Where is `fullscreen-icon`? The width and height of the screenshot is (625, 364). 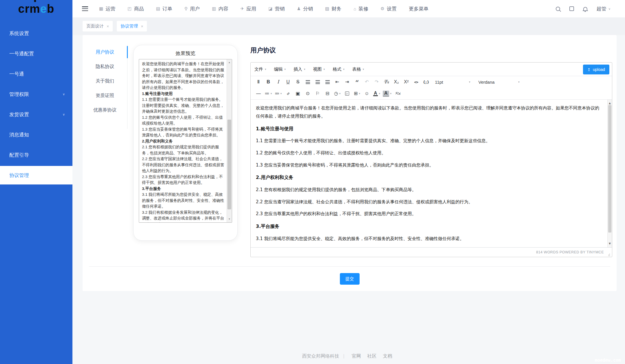 fullscreen-icon is located at coordinates (572, 9).